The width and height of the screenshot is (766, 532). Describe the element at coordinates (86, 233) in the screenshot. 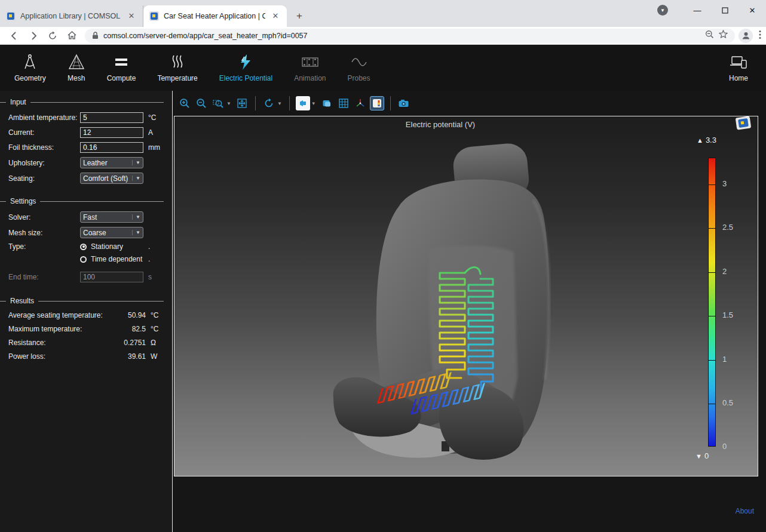

I see `field-mesh-size: Mesh size: Coarse ▼ .` at that location.